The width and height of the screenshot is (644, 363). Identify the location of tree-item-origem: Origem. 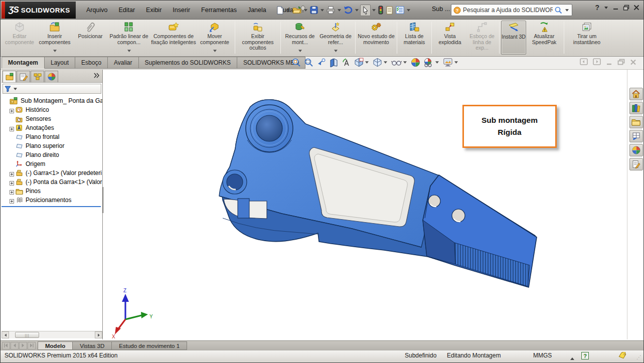
(52, 164).